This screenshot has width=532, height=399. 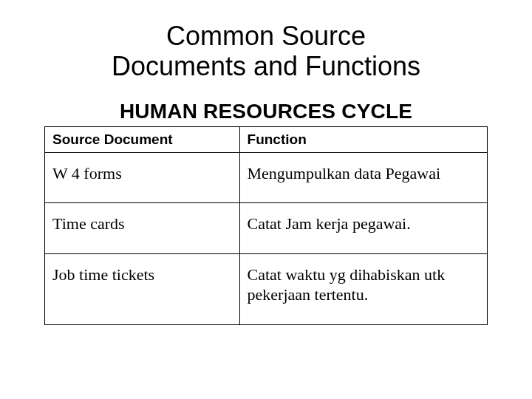 I want to click on table-row: Job time tickets Catat waktu yg dihabisk…, so click(x=266, y=289).